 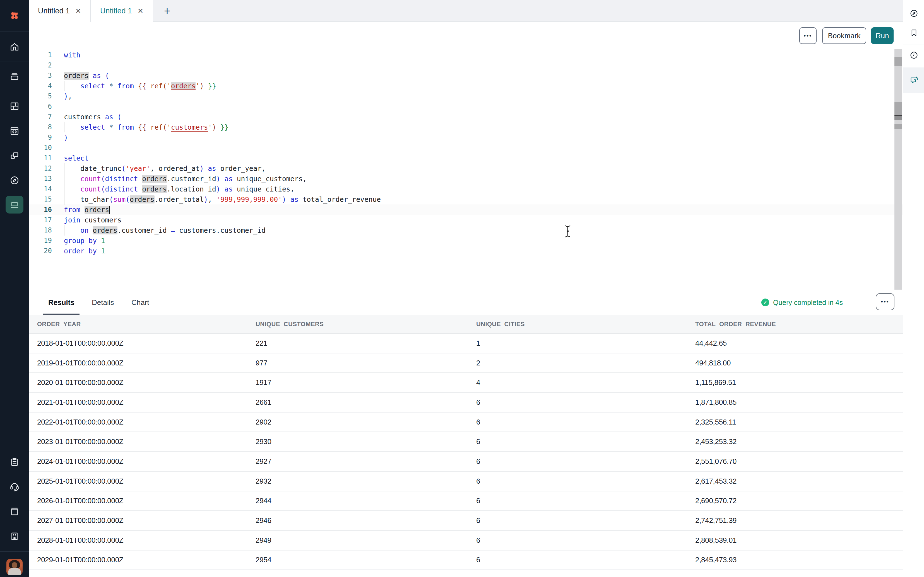 I want to click on sidebar-item-projects, so click(x=15, y=76).